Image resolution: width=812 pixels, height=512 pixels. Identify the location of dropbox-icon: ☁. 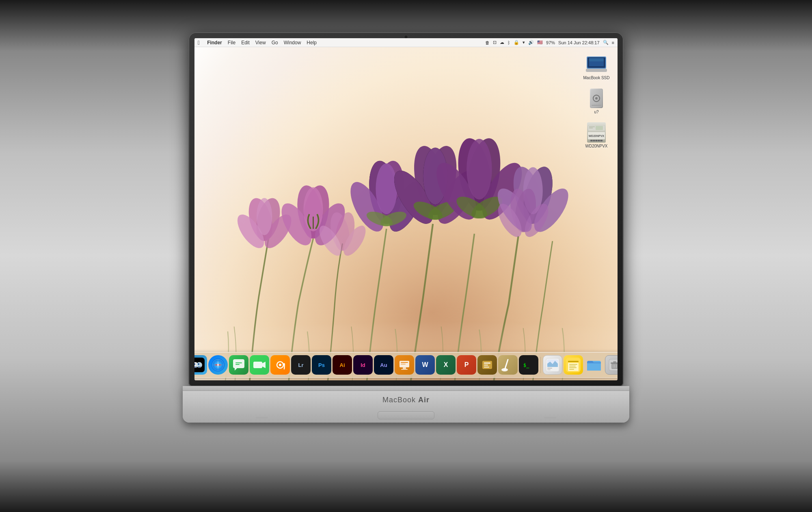
(502, 42).